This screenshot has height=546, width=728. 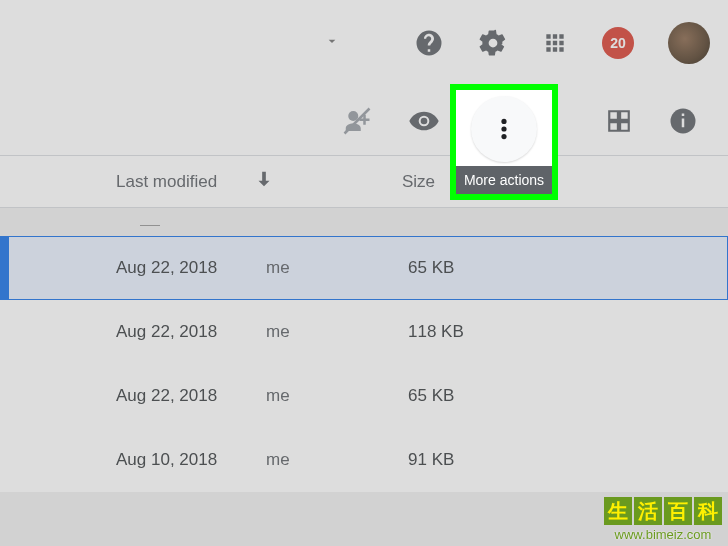 What do you see at coordinates (555, 43) in the screenshot?
I see `apps-grid-icon` at bounding box center [555, 43].